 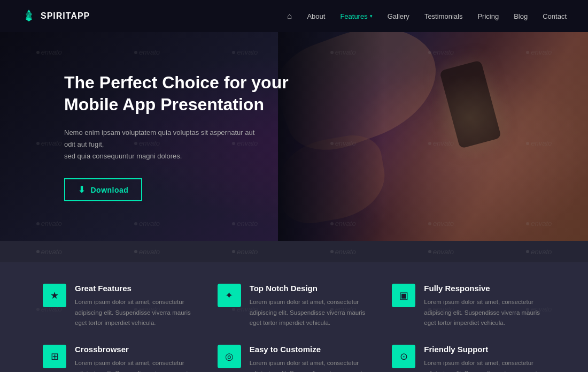 What do you see at coordinates (310, 306) in the screenshot?
I see `feature-text-top-notch-design: Top Notch Design Lorem ipsum dolor sit a…` at bounding box center [310, 306].